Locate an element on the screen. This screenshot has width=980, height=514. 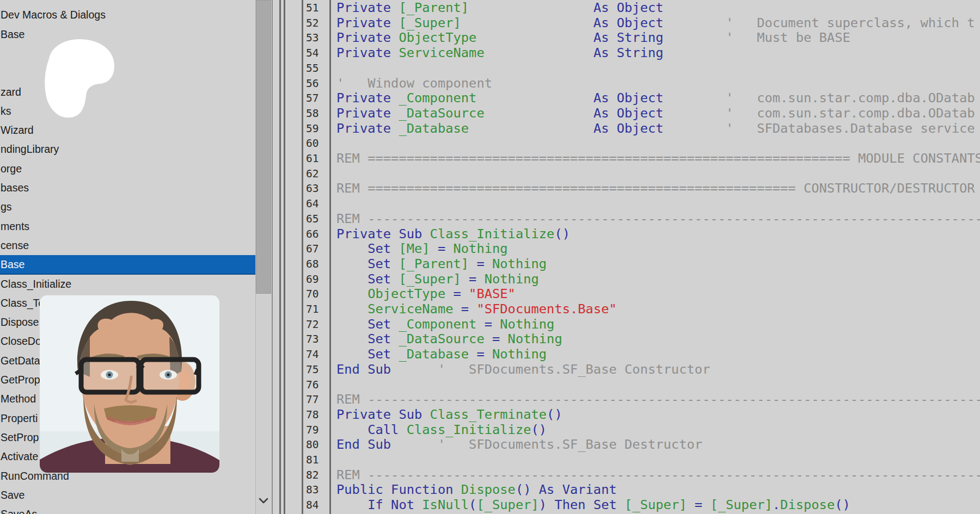
tree-item: Class_Initialize is located at coordinates (127, 284).